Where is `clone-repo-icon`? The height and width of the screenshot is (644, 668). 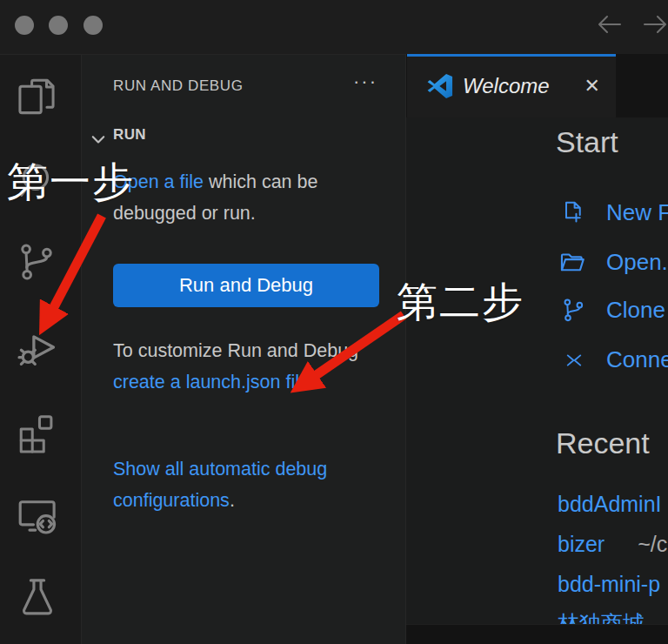
clone-repo-icon is located at coordinates (573, 310).